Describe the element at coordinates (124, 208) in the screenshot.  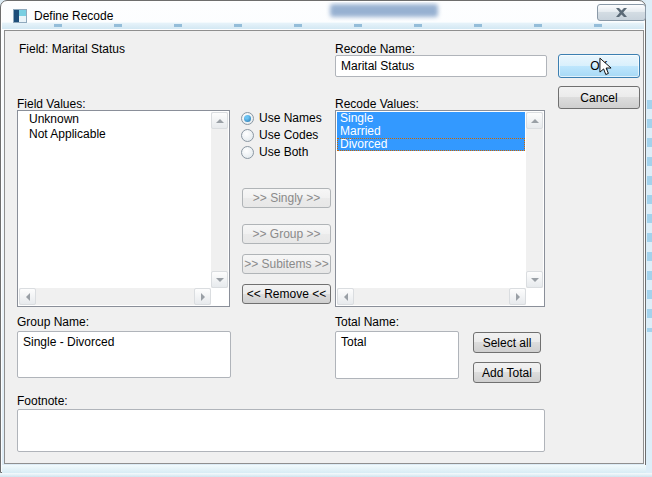
I see `field-values-listbox: Unknown Not Applicable` at that location.